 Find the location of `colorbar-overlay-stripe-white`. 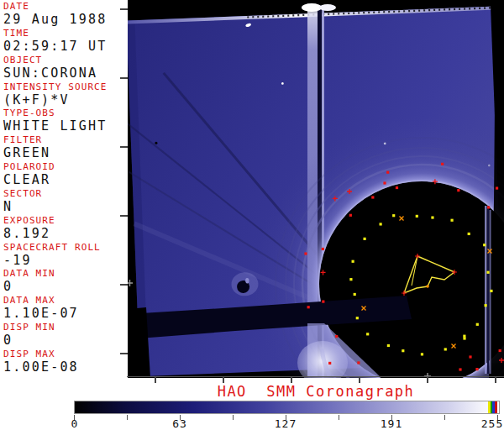

colorbar-overlay-stripe-white is located at coordinates (498, 407).